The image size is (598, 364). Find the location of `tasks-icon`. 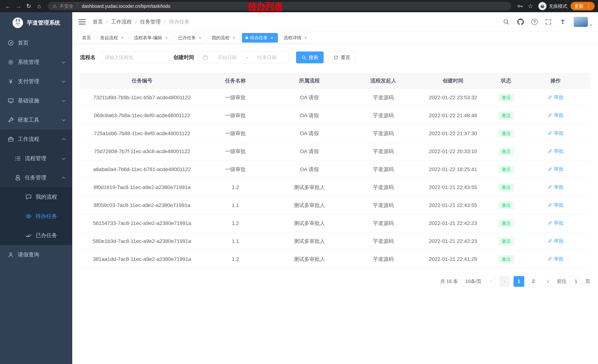

tasks-icon is located at coordinates (18, 178).